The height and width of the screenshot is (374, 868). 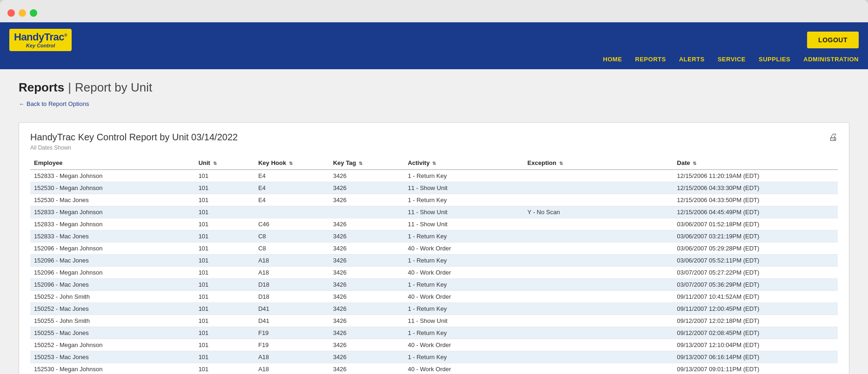 What do you see at coordinates (113, 236) in the screenshot?
I see `cell-employee: 152833 - Mac Jones` at bounding box center [113, 236].